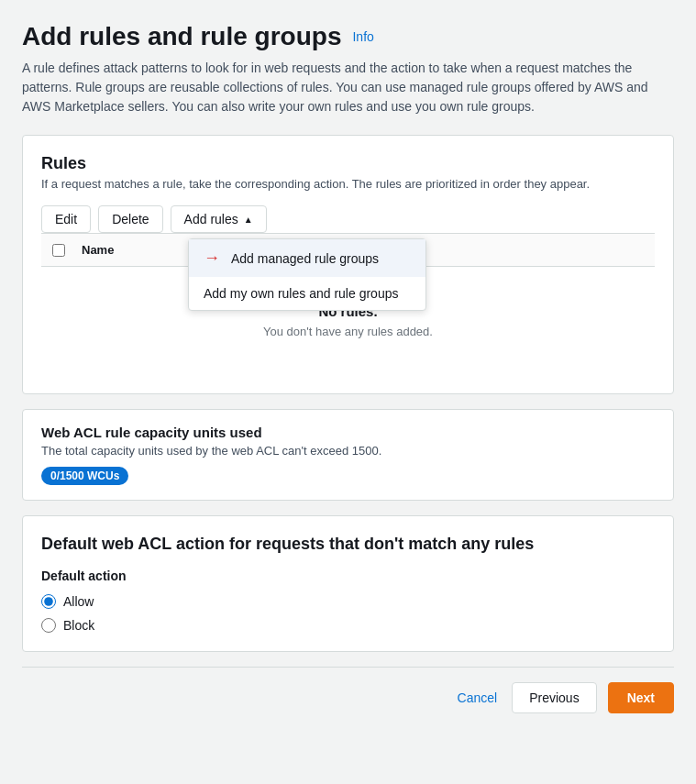 Image resolution: width=696 pixels, height=784 pixels. Describe the element at coordinates (554, 698) in the screenshot. I see `previous-button: Previous` at that location.